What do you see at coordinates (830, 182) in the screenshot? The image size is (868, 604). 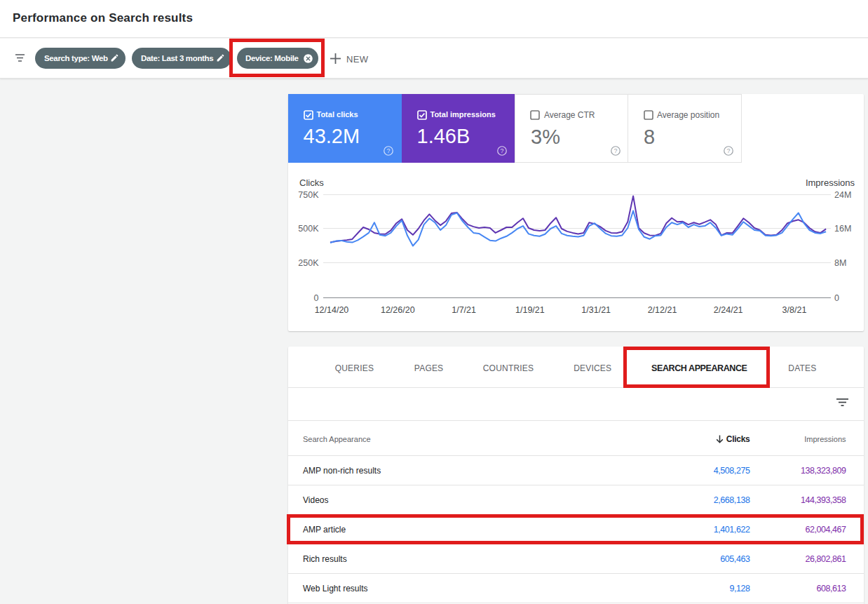 I see `svg-text: Impressions` at bounding box center [830, 182].